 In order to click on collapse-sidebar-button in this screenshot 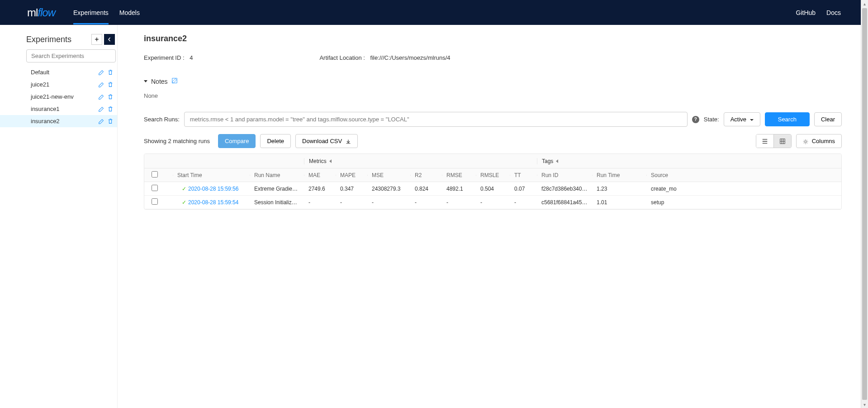, I will do `click(109, 39)`.